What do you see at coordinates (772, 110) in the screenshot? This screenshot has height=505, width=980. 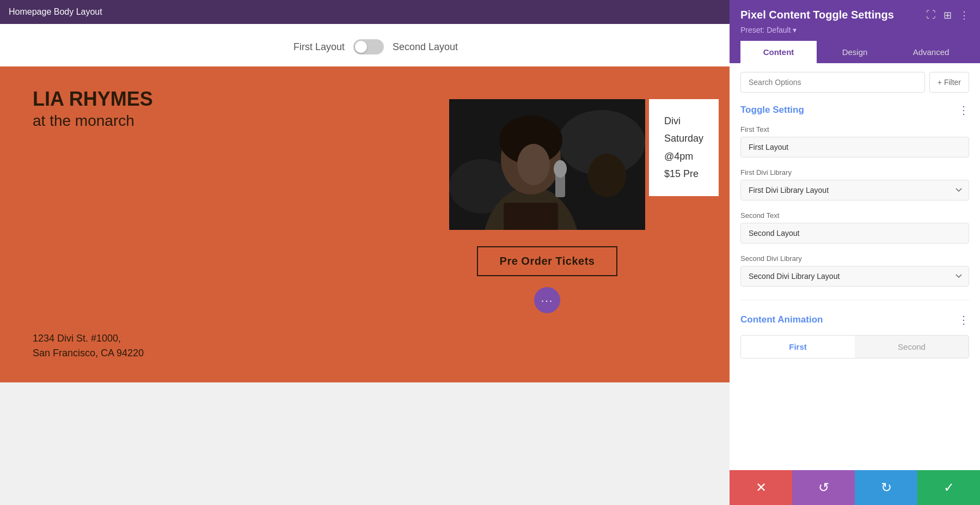 I see `toggle-setting-title: Toggle Setting` at bounding box center [772, 110].